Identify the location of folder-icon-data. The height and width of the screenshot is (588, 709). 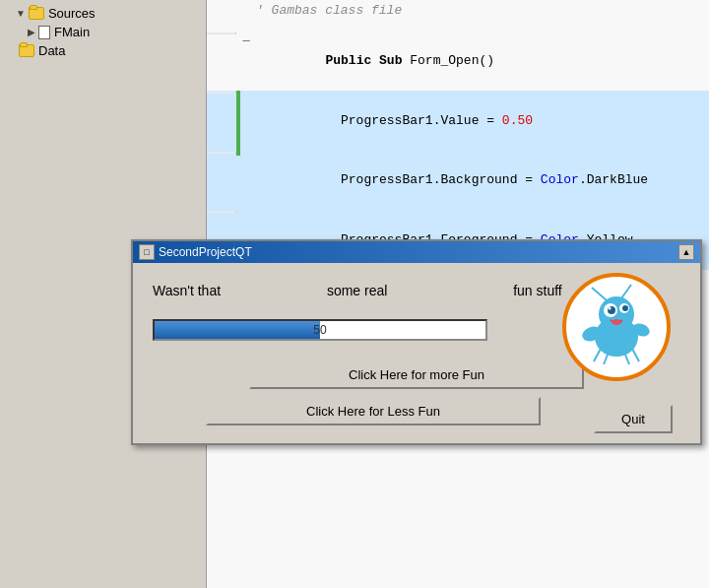
(27, 51).